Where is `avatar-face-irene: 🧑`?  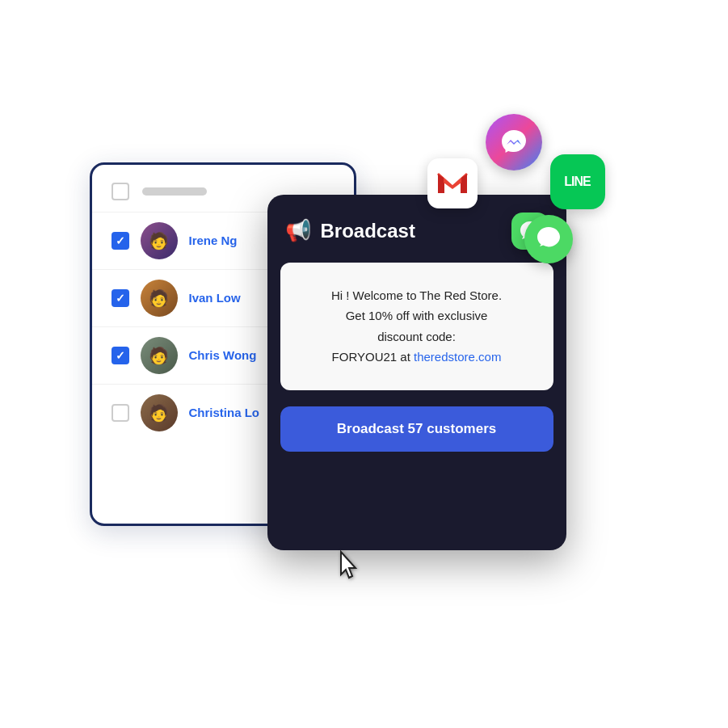 avatar-face-irene: 🧑 is located at coordinates (159, 241).